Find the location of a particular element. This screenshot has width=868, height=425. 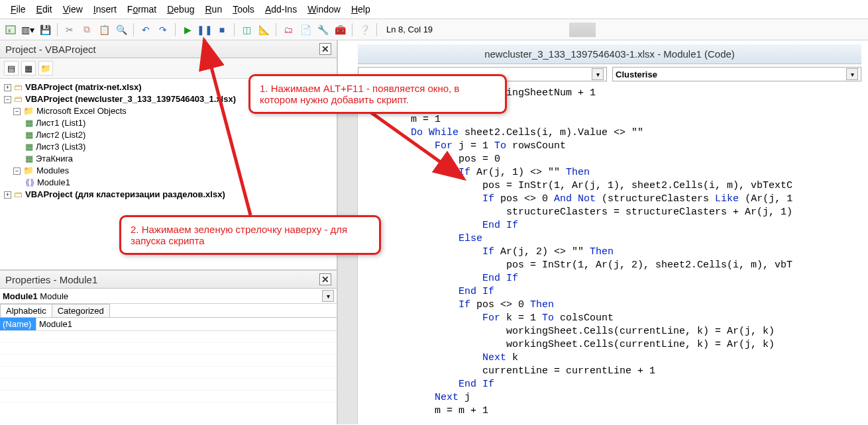

save-icon: 💾 is located at coordinates (45, 30).